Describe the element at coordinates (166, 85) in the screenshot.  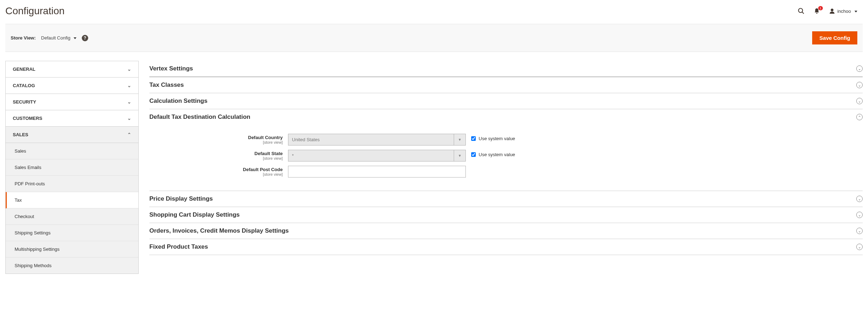
I see `section-title: Tax Classes` at that location.